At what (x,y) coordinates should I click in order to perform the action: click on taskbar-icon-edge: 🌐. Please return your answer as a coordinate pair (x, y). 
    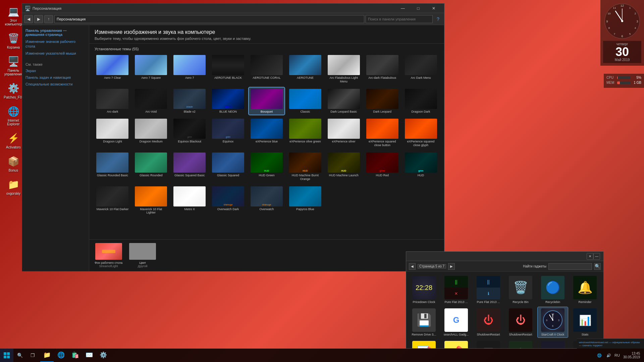
    Looking at the image, I should click on (61, 355).